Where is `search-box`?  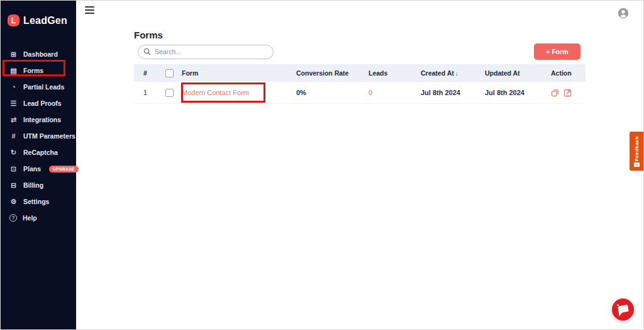
search-box is located at coordinates (206, 52).